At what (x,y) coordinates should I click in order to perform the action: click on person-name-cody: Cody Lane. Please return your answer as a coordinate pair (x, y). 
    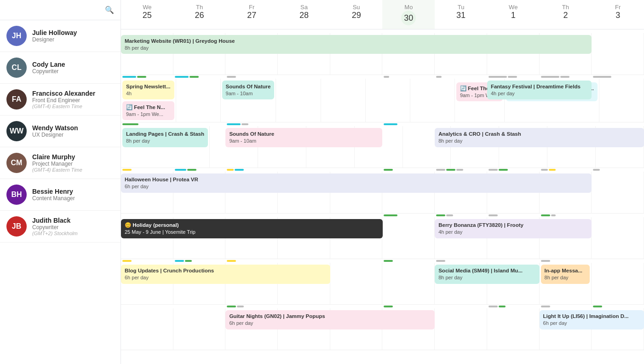
    Looking at the image, I should click on (49, 64).